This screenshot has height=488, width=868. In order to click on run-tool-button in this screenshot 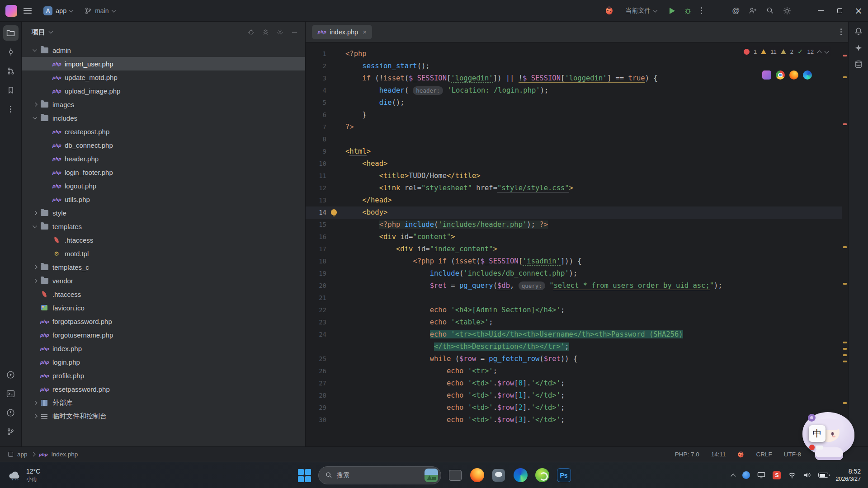, I will do `click(11, 375)`.